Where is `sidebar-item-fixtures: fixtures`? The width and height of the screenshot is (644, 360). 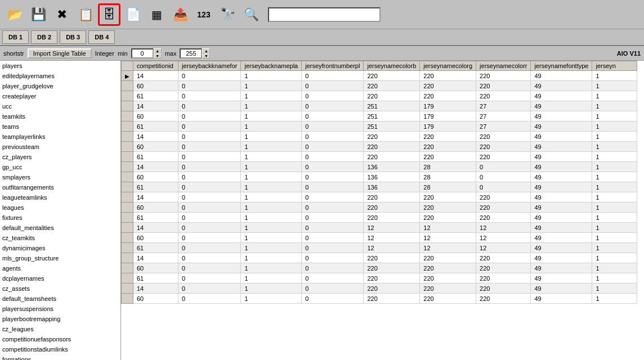
sidebar-item-fixtures: fixtures is located at coordinates (60, 218).